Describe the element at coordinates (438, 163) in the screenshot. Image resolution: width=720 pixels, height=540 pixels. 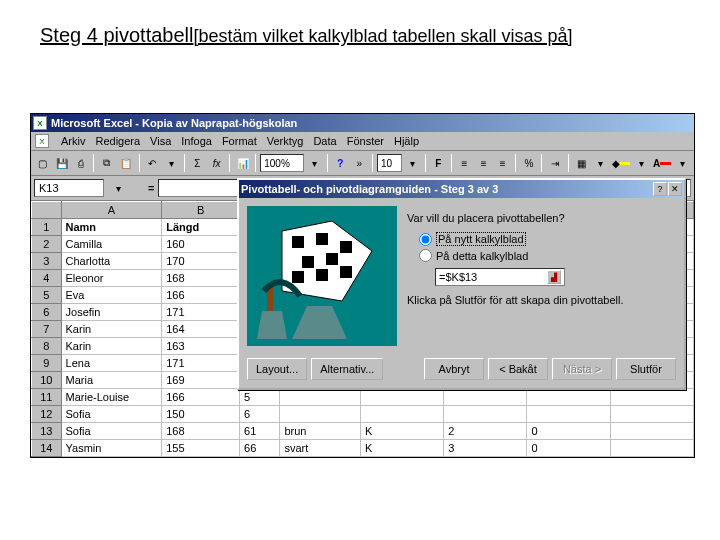
I see `bold-button: F` at that location.